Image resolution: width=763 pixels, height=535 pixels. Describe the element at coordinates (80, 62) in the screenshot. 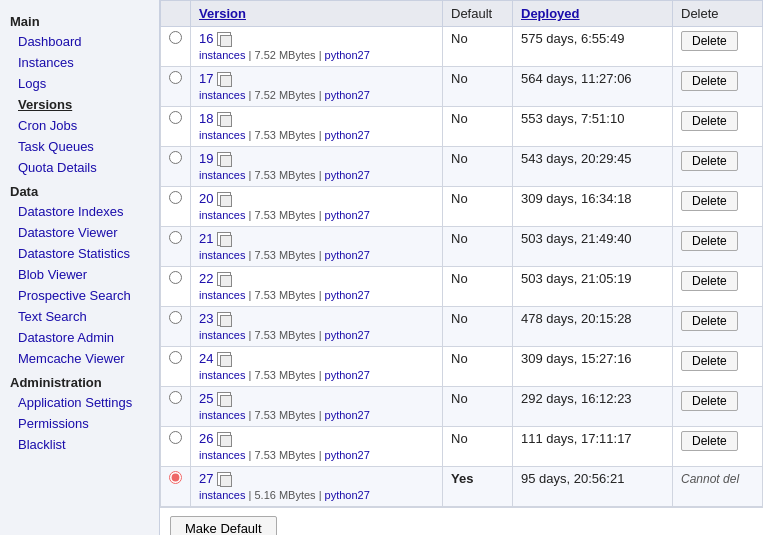

I see `sidebar-item-instances: Instances` at that location.